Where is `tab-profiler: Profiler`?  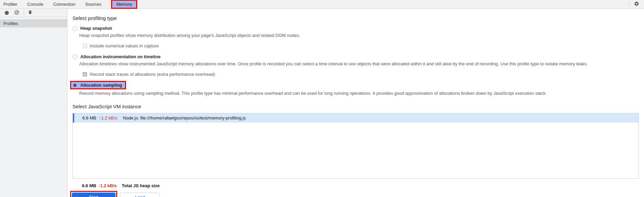 tab-profiler: Profiler is located at coordinates (10, 4).